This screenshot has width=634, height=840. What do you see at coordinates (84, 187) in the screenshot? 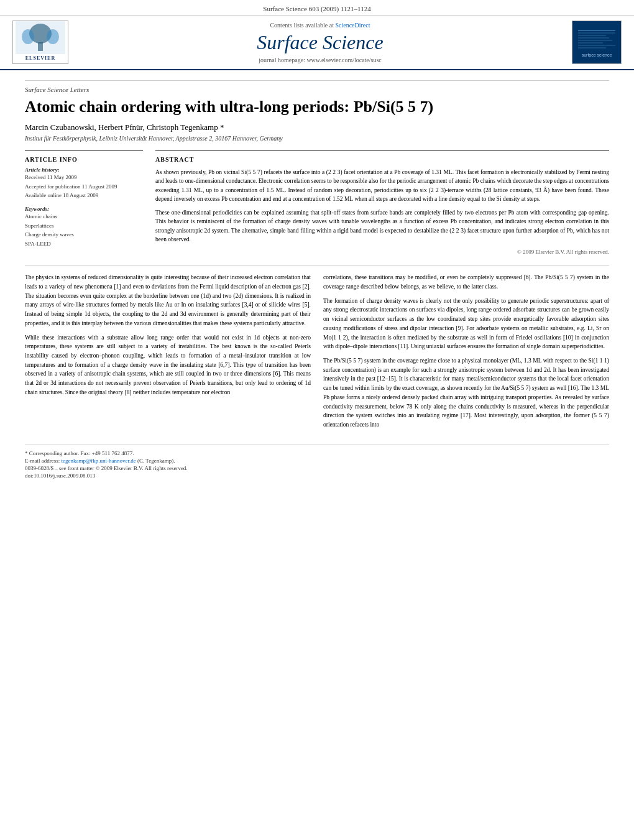
I see `accepted-date: Accepted for publication 11 August 2009` at bounding box center [84, 187].